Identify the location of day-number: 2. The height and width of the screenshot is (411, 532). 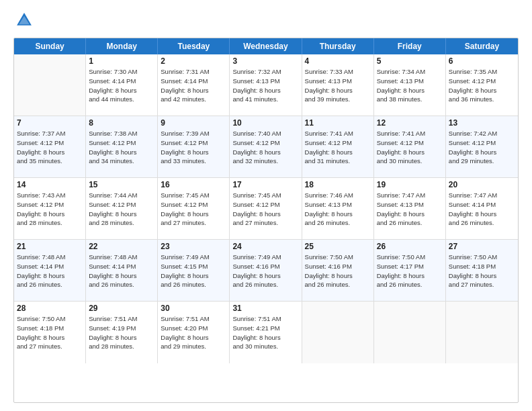
(193, 61).